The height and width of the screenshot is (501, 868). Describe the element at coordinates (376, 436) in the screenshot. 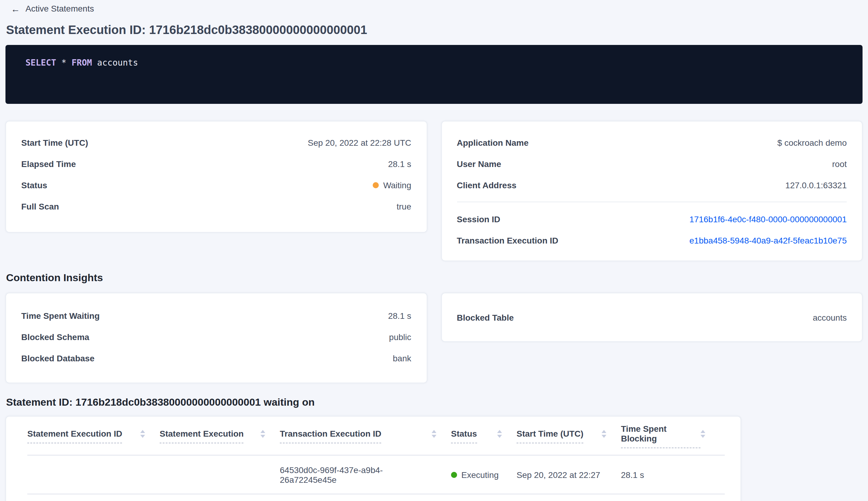

I see `table-header-row: Statement Execution ID Statement Executi…` at that location.